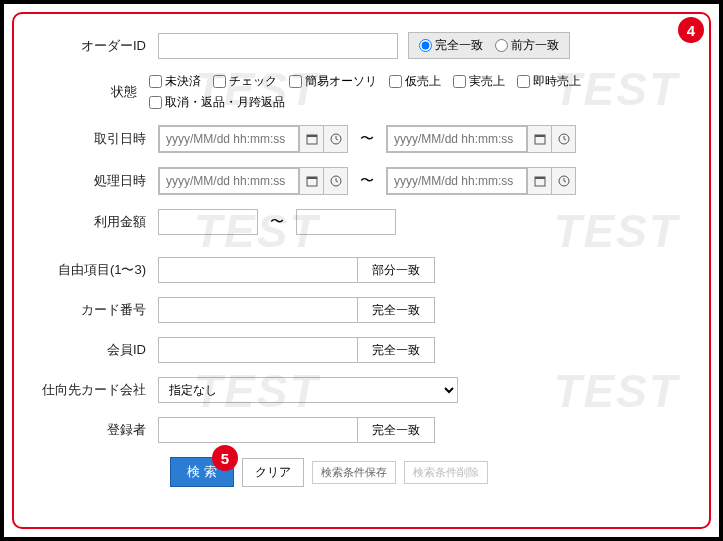 The height and width of the screenshot is (541, 723). I want to click on amount-from-input, so click(208, 222).